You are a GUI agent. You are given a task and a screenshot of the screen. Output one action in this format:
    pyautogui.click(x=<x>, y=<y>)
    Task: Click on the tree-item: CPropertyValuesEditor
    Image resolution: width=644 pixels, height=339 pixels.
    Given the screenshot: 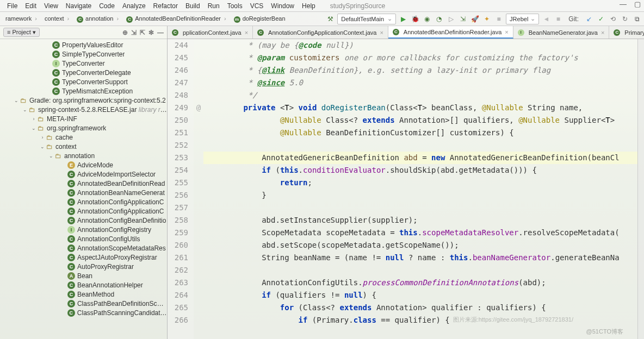 What is the action you would take?
    pyautogui.click(x=84, y=45)
    